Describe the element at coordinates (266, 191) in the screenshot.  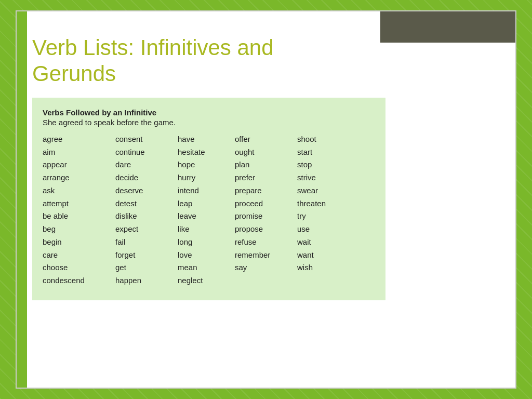
I see `verb-item: prepare` at that location.